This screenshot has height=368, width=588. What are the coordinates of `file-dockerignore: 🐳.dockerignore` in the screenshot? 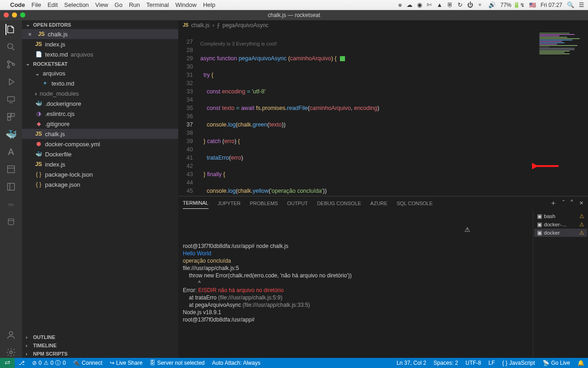 It's located at (100, 104).